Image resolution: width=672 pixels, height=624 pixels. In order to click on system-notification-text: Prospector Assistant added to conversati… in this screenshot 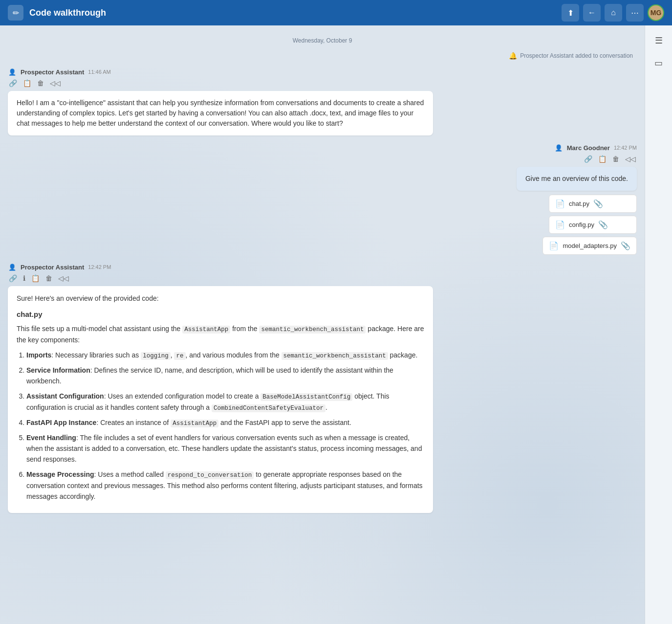, I will do `click(577, 56)`.